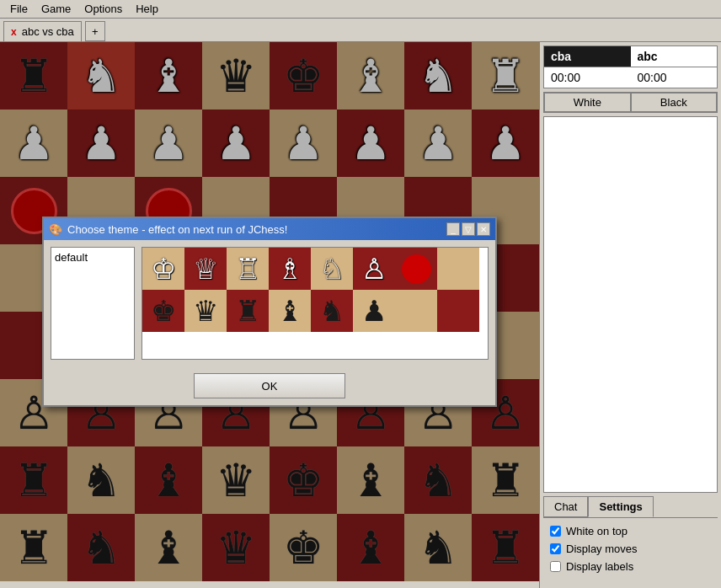 The height and width of the screenshot is (588, 721). What do you see at coordinates (374, 311) in the screenshot?
I see `preview-cell-bottom-5: ♟` at bounding box center [374, 311].